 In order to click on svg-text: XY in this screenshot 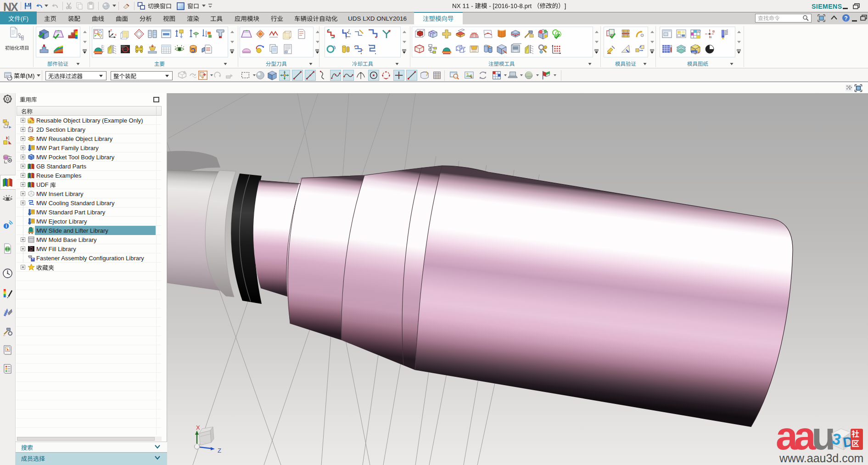, I will do `click(699, 31)`.